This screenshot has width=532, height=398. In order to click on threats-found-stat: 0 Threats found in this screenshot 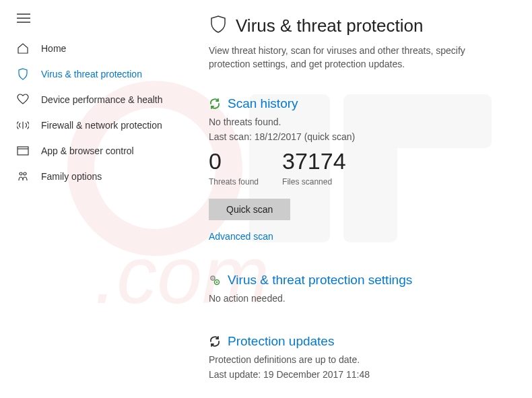, I will do `click(234, 167)`.